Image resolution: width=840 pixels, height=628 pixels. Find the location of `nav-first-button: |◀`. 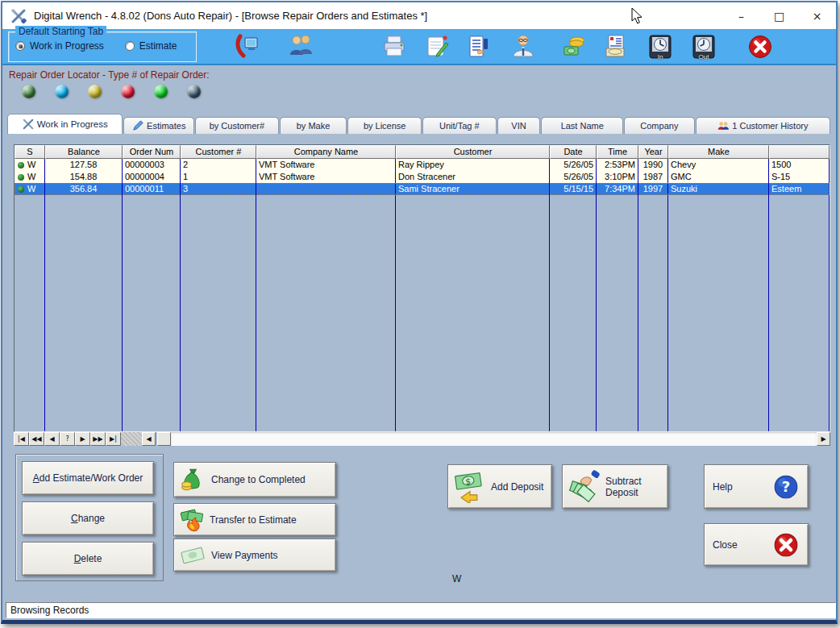

nav-first-button: |◀ is located at coordinates (21, 439).